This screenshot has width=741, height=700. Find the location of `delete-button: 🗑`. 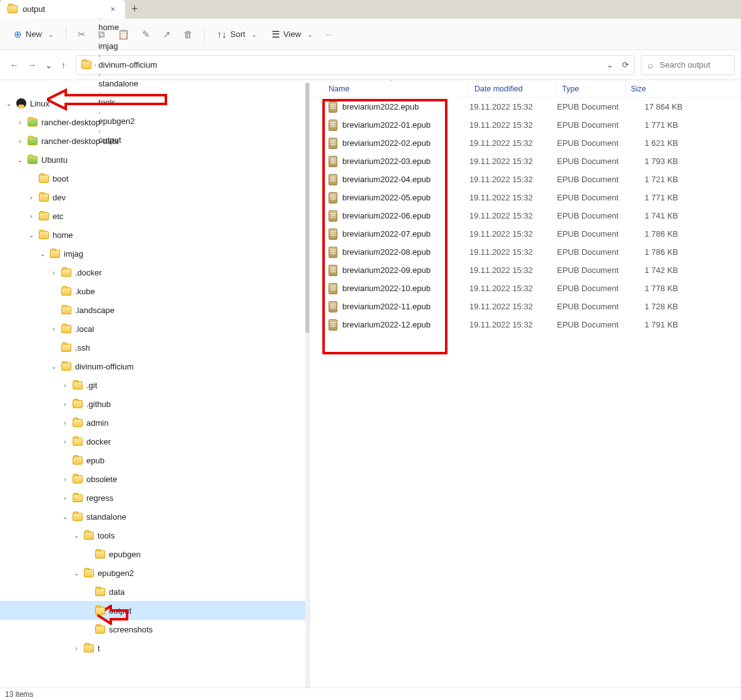

delete-button: 🗑 is located at coordinates (188, 34).